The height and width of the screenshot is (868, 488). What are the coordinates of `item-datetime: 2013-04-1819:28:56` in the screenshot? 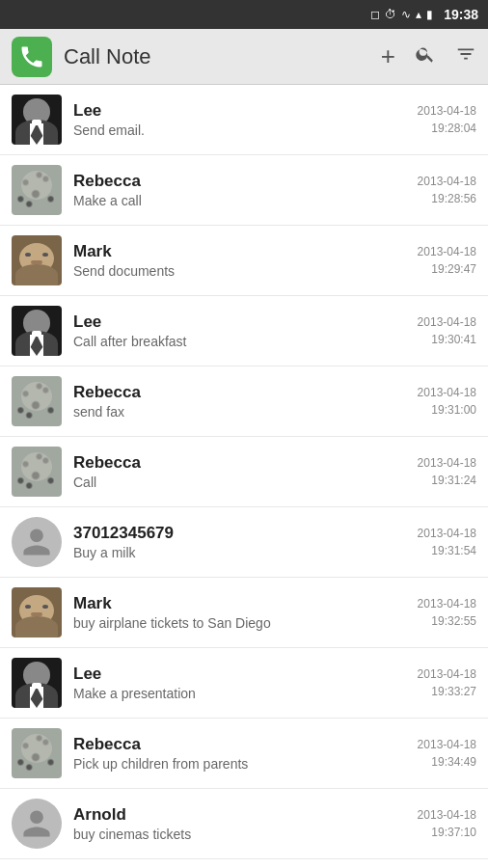 It's located at (447, 190).